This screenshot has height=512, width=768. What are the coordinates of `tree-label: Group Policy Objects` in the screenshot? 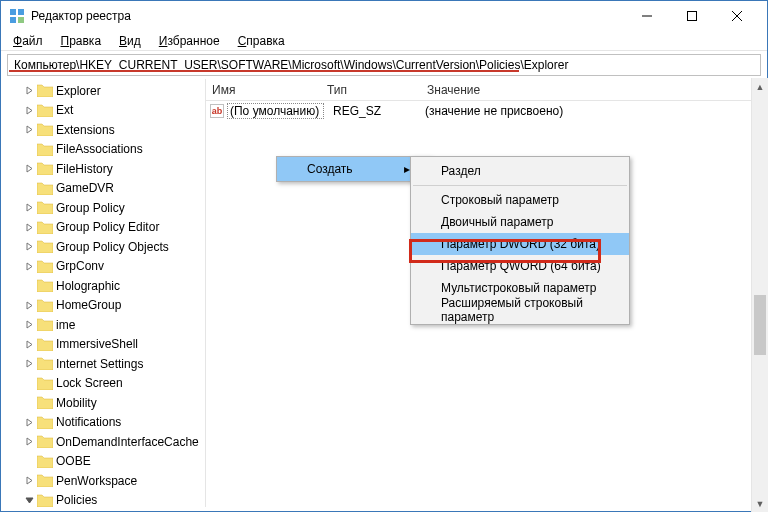 It's located at (112, 247).